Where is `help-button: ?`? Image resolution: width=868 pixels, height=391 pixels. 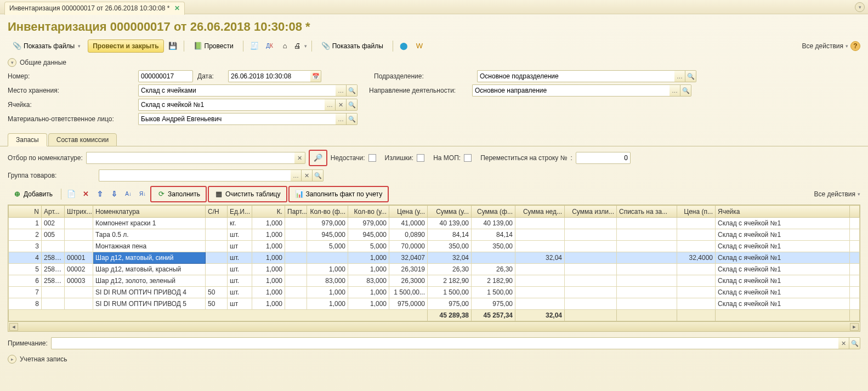 help-button: ? is located at coordinates (855, 46).